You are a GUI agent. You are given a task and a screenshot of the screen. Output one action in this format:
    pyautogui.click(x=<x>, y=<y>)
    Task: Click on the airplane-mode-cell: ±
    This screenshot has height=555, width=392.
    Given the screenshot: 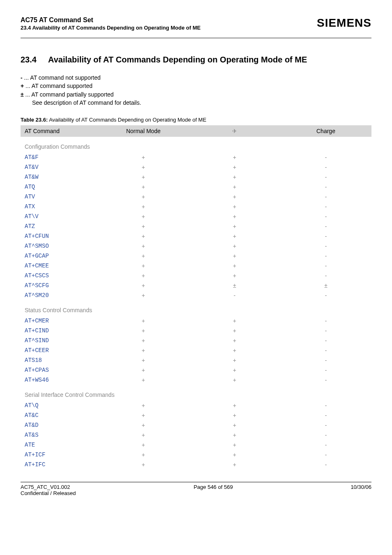 What is the action you would take?
    pyautogui.click(x=235, y=286)
    